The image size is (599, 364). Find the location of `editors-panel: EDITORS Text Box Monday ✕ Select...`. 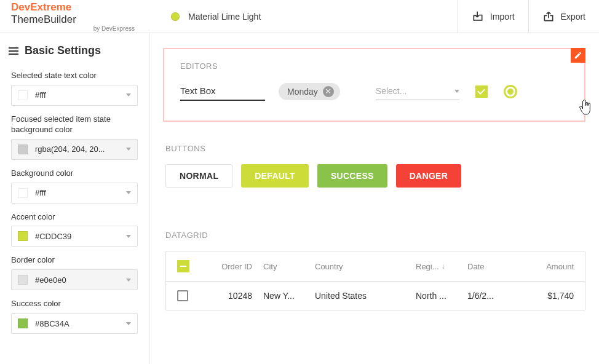

editors-panel: EDITORS Text Box Monday ✕ Select... is located at coordinates (374, 85).